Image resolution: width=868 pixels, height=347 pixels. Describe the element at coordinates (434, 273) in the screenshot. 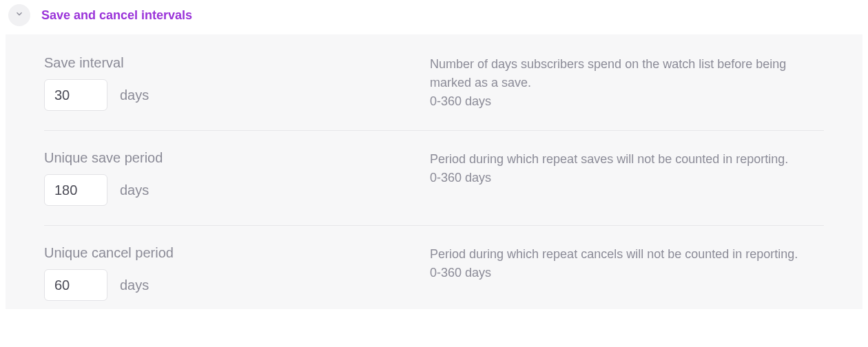

I see `row-unique-cancel-period: Unique cancel period days Period during …` at that location.